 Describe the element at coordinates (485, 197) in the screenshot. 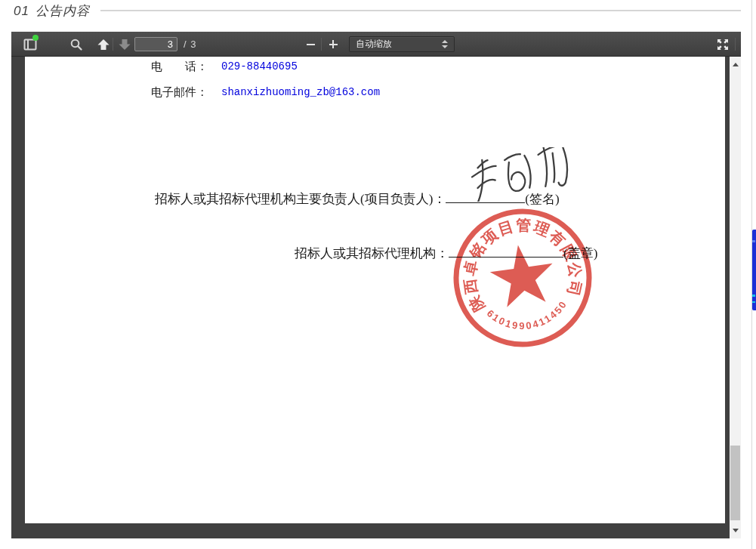

I see `signature-blank-line` at that location.